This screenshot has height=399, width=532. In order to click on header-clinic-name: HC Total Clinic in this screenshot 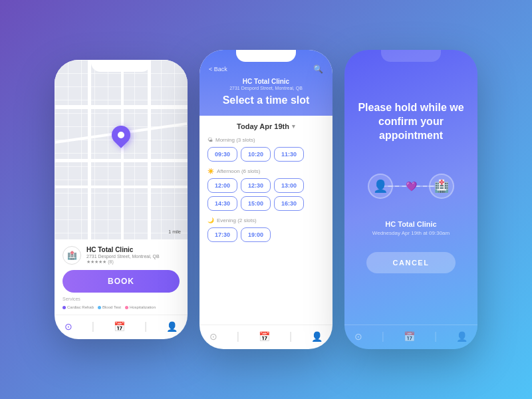, I will do `click(266, 81)`.